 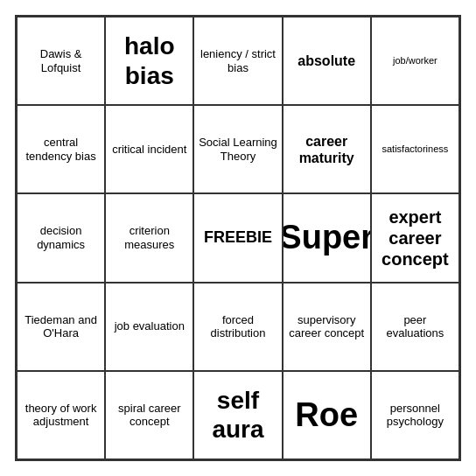 I want to click on bingo-cell-15: Tiedeman and O'Hara, so click(x=61, y=327).